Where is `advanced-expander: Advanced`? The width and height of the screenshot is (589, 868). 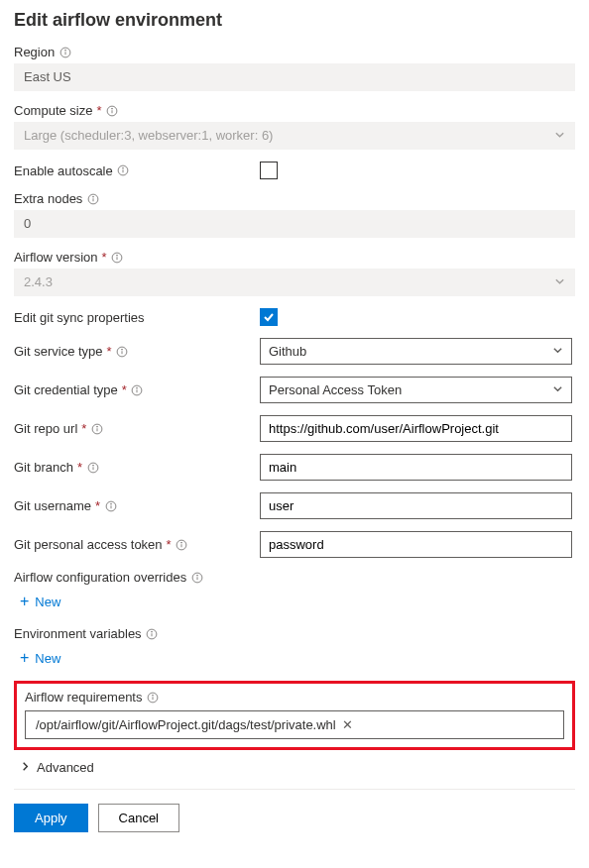 advanced-expander: Advanced is located at coordinates (297, 767).